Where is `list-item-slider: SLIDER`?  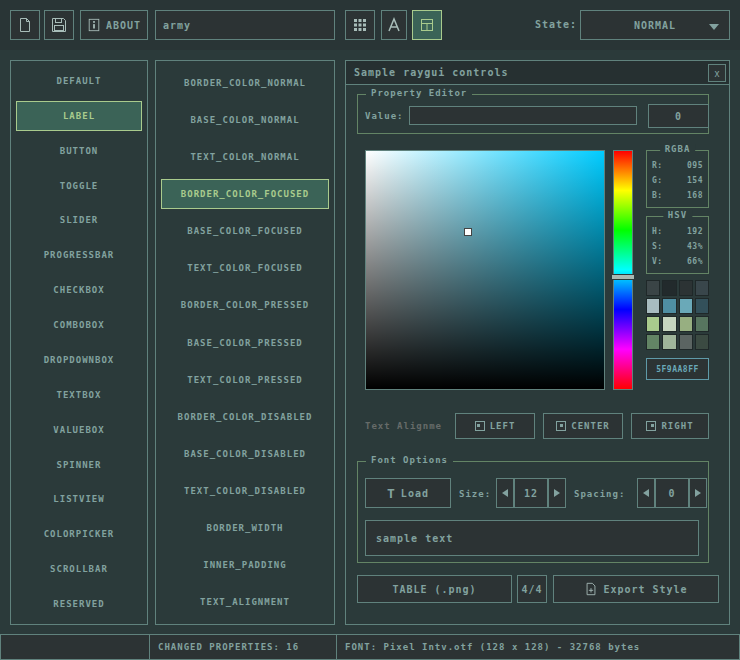
list-item-slider: SLIDER is located at coordinates (79, 220).